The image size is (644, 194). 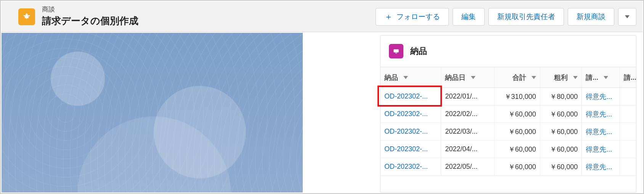 I want to click on cell-date: 2022/02/..., so click(x=468, y=114).